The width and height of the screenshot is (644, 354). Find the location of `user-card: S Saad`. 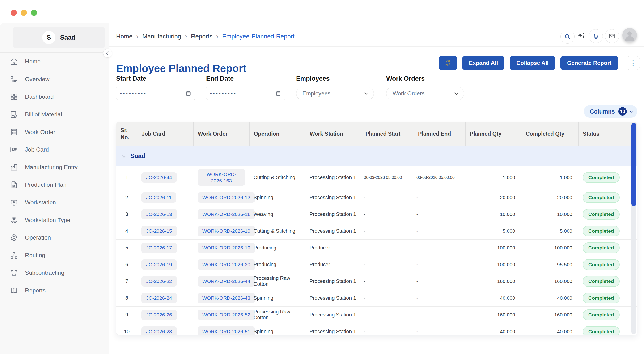

user-card: S Saad is located at coordinates (59, 38).